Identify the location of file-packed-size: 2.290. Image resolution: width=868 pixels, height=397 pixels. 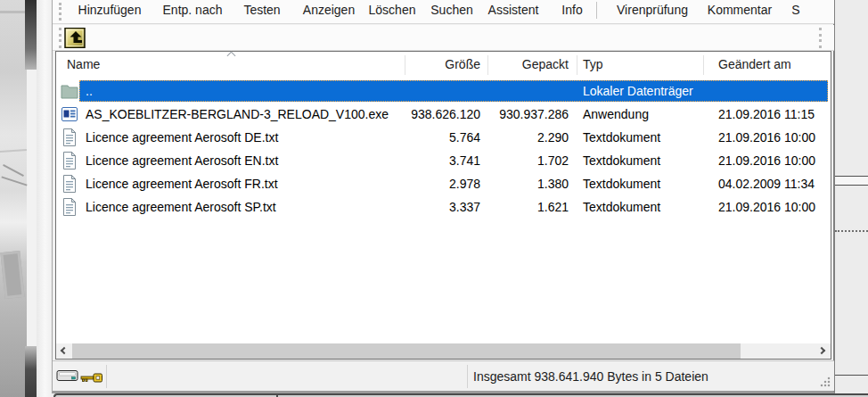
(553, 137).